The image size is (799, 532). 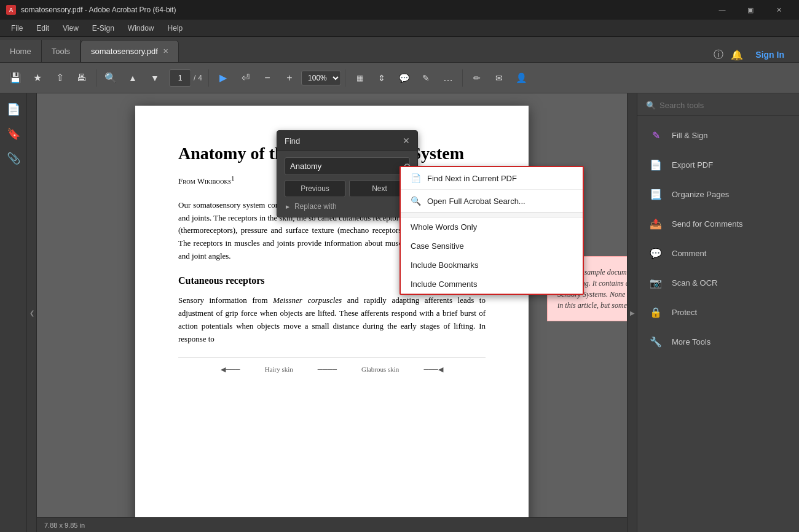 I want to click on toolbar: 💾 ★ ⇧ 🖶 🔍 ▲ ▼ 1 / 4 ▶ ⏎ − + 100% 75% 150…, so click(x=399, y=78).